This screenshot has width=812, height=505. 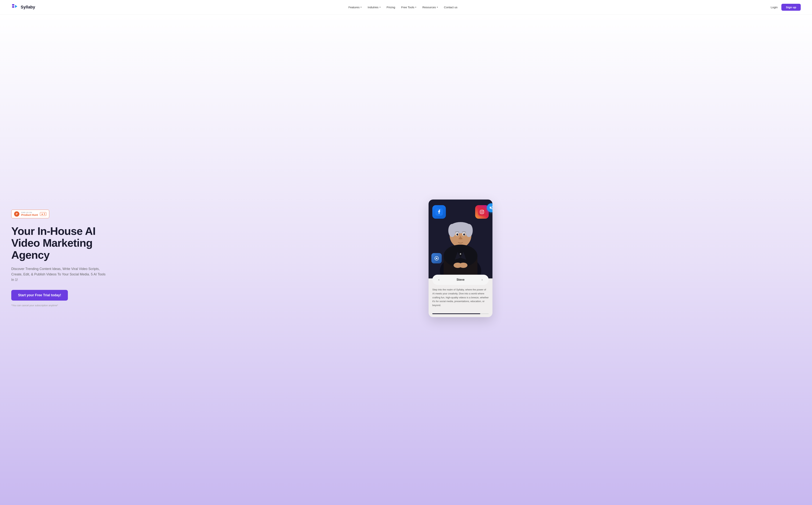 I want to click on nav-item-resources: Resources ▾, so click(x=430, y=7).